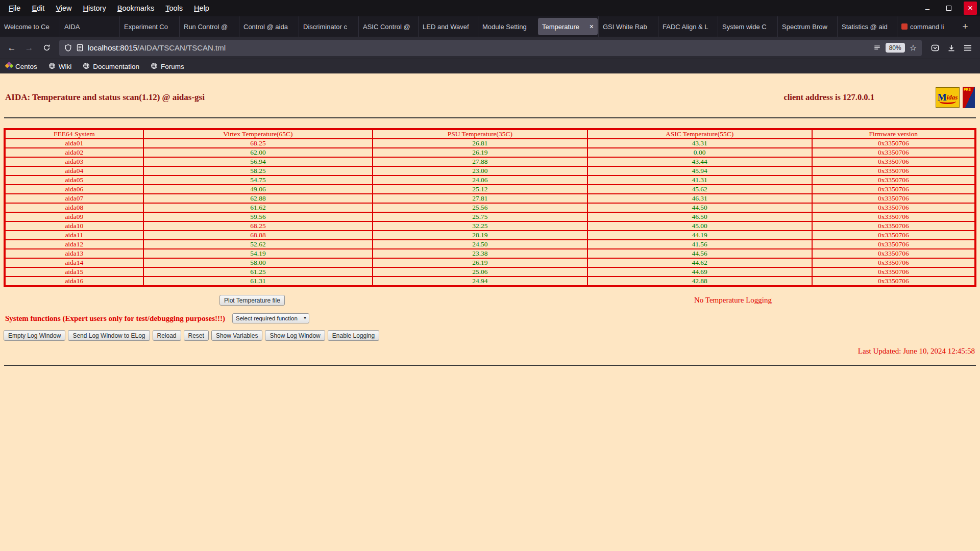 The image size is (980, 551). Describe the element at coordinates (47, 48) in the screenshot. I see `reload-icon` at that location.